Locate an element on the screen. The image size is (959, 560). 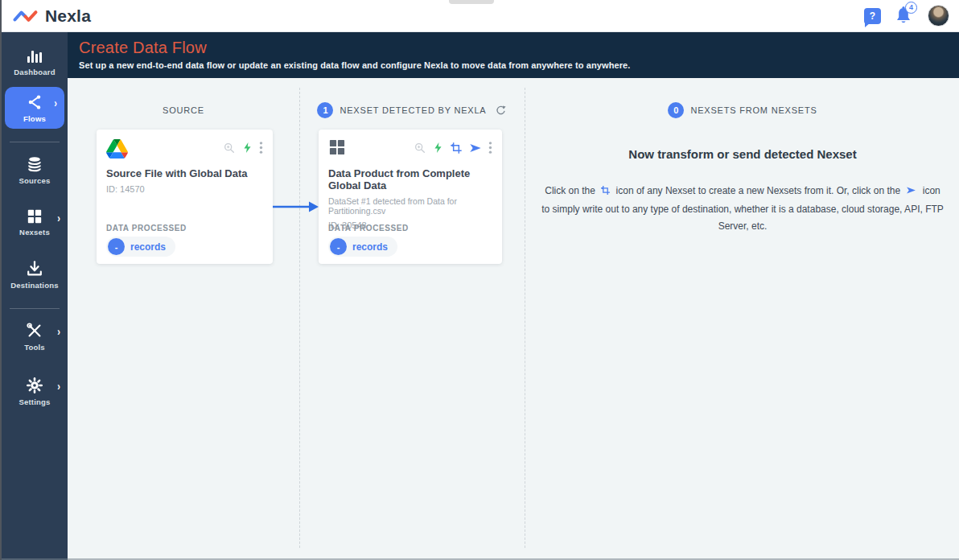
nexset-card-title: Data Product from Complete Global Data is located at coordinates (410, 179).